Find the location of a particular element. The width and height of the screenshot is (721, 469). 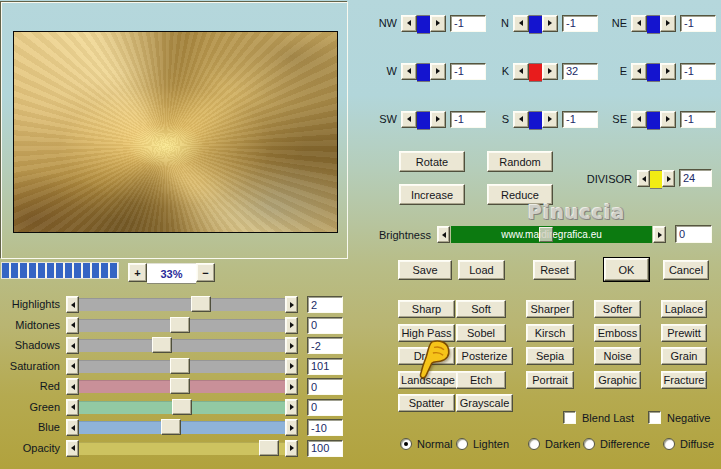

slider-value-field: 0 is located at coordinates (325, 386).